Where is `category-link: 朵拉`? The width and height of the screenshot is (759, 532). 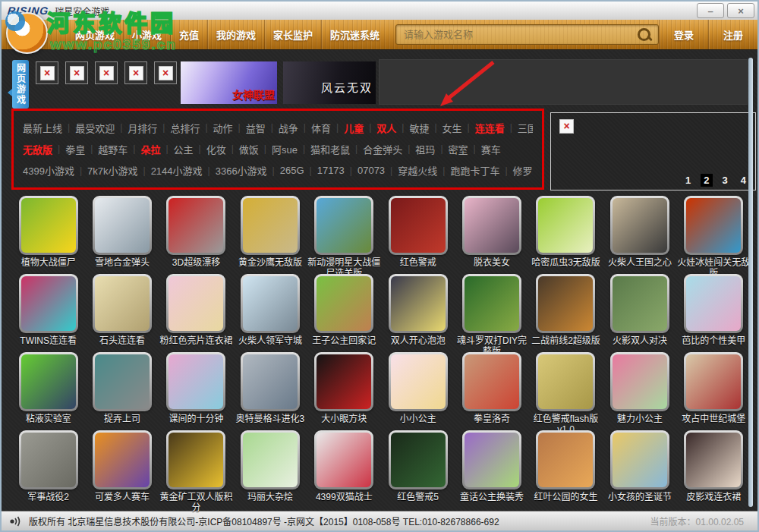 category-link: 朵拉 is located at coordinates (150, 149).